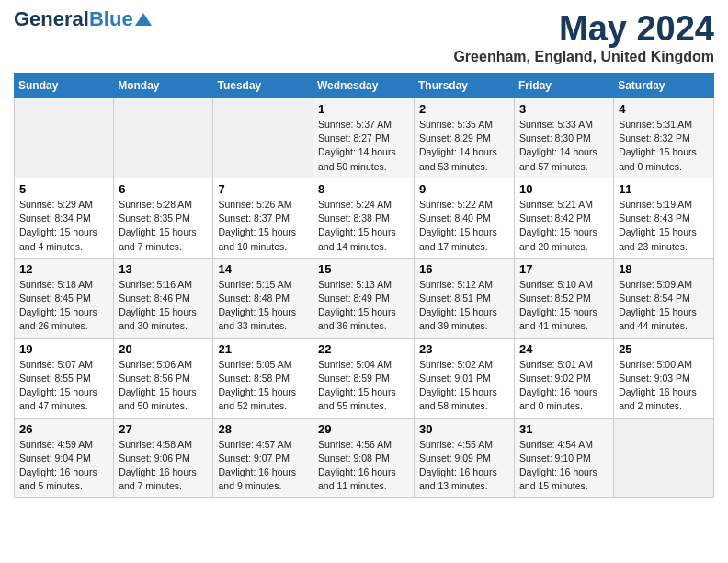  Describe the element at coordinates (263, 226) in the screenshot. I see `day-info: Sunrise: 5:26 AM Sunset: 8:37 PM Dayligh…` at that location.